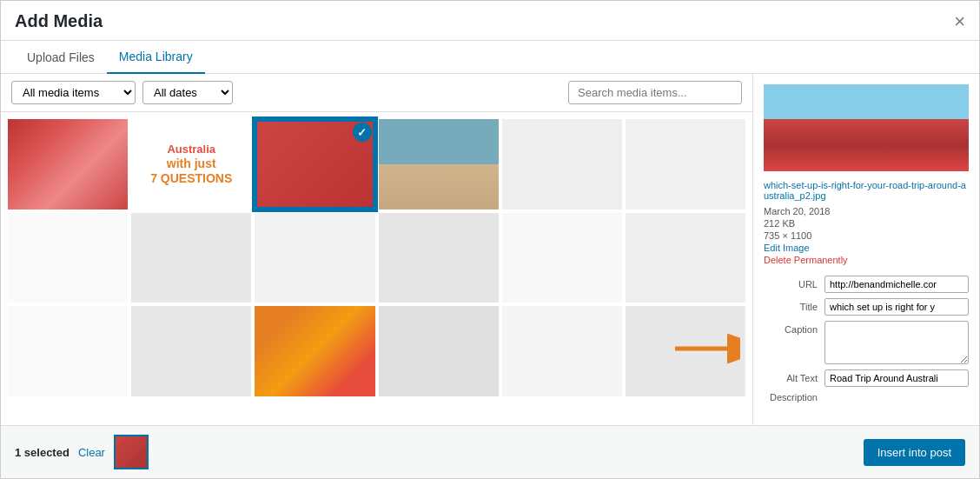 Image resolution: width=980 pixels, height=479 pixels. Describe the element at coordinates (866, 223) in the screenshot. I see `sidebar-filesize: 212 KB` at that location.